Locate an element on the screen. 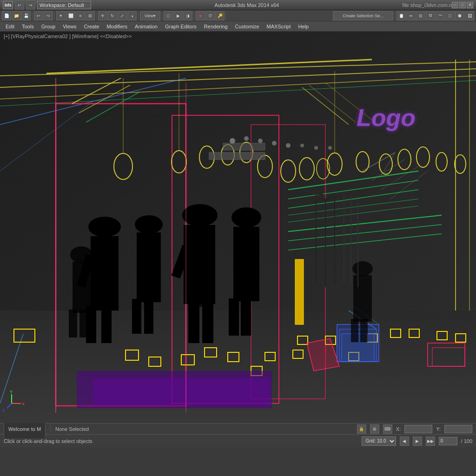  align-button: ⊟ is located at coordinates (421, 16).